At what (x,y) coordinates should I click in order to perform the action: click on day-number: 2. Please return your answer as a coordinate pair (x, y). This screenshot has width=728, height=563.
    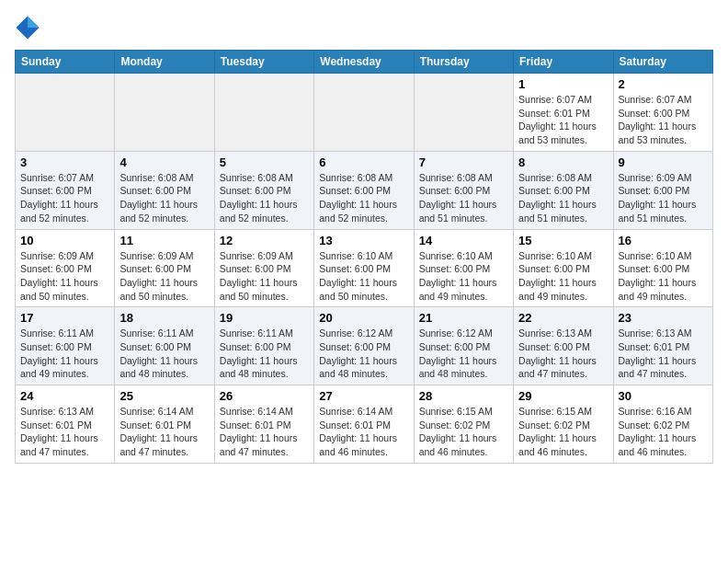
    Looking at the image, I should click on (664, 85).